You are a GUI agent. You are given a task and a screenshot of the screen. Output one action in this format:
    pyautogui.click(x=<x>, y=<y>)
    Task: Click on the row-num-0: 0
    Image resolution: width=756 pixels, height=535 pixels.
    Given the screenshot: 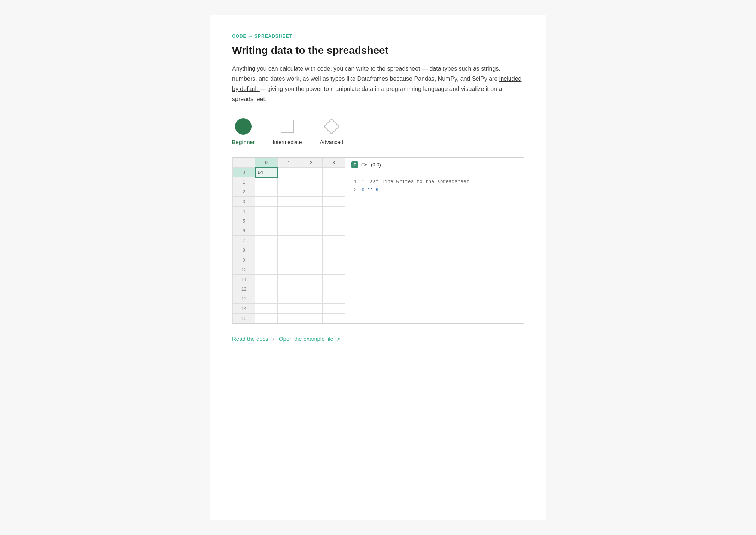 What is the action you would take?
    pyautogui.click(x=244, y=172)
    